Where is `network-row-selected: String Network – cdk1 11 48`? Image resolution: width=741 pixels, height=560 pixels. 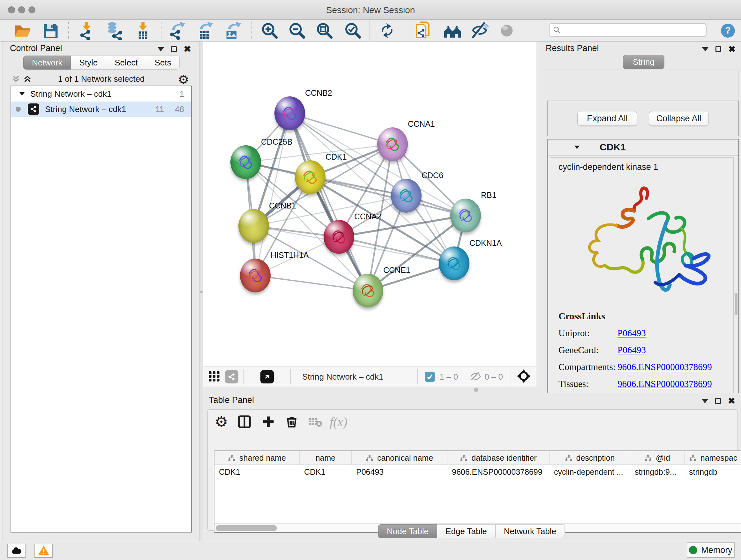 network-row-selected: String Network – cdk1 11 48 is located at coordinates (101, 109).